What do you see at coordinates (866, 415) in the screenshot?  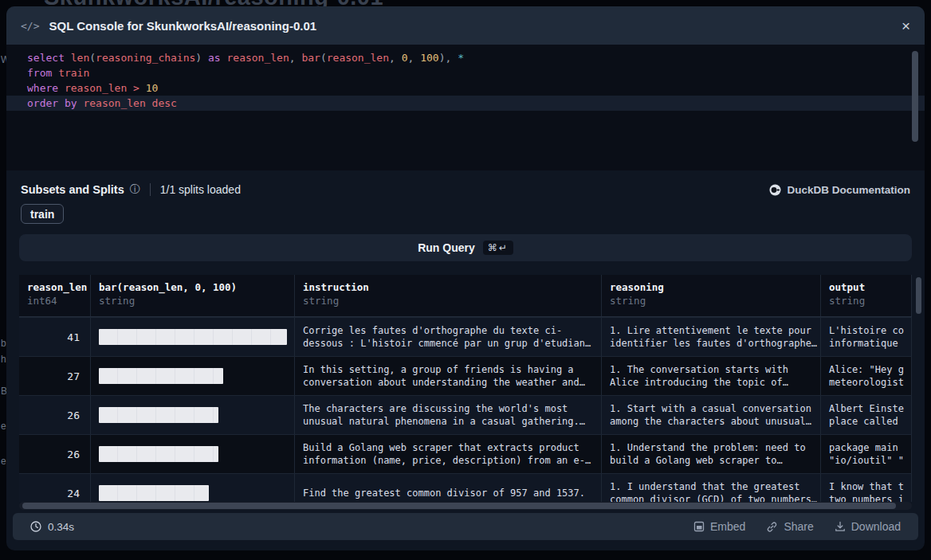 I see `cell-output: Albert Einsteplace called` at bounding box center [866, 415].